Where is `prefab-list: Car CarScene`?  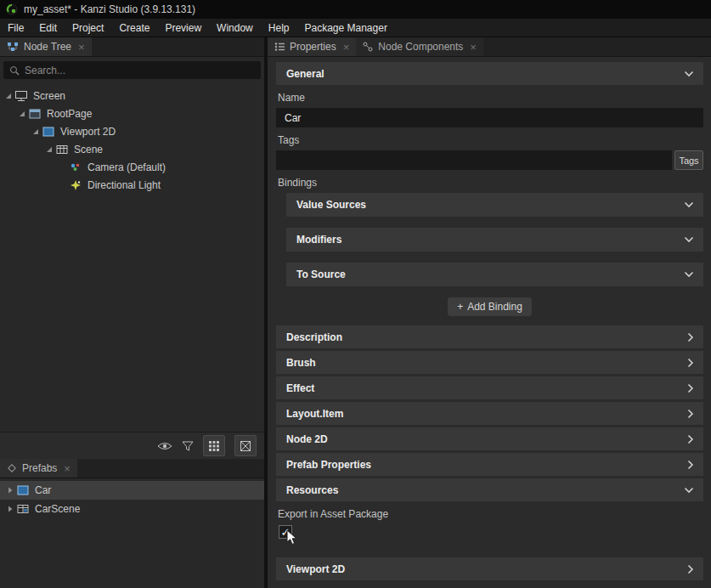 prefab-list: Car CarScene is located at coordinates (133, 534).